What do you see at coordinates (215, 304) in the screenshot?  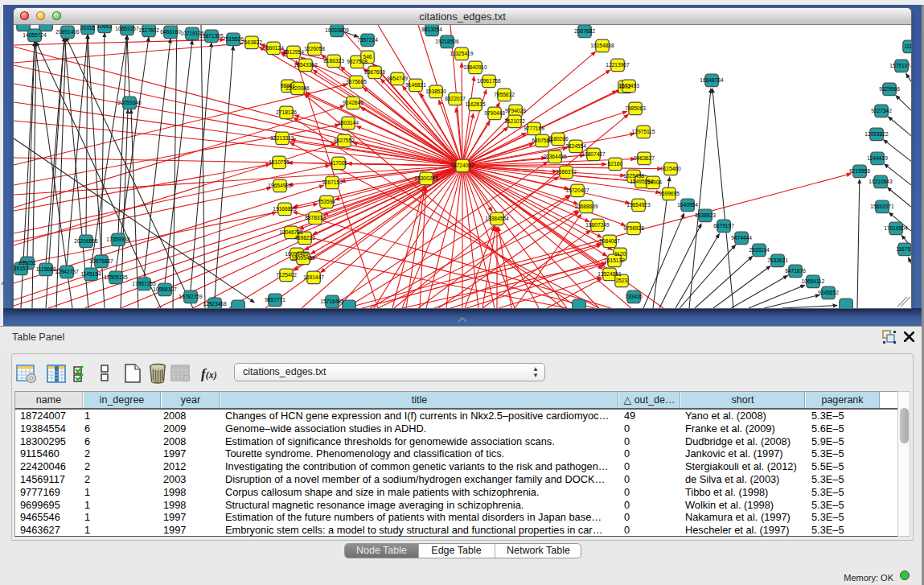 I see `svg-text: 12923468` at bounding box center [215, 304].